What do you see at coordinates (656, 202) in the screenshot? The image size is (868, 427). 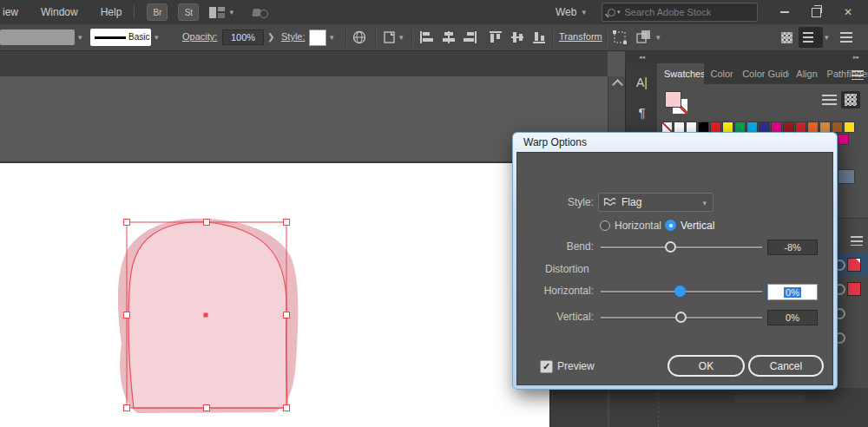 I see `style-dropdown: Flag ▾` at bounding box center [656, 202].